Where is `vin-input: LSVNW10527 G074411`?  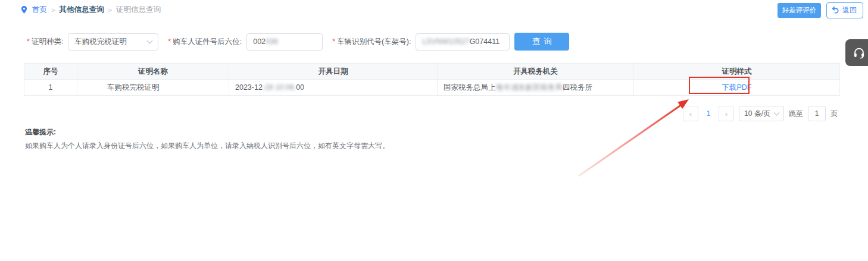
vin-input: LSVNW10527 G074411 is located at coordinates (463, 42).